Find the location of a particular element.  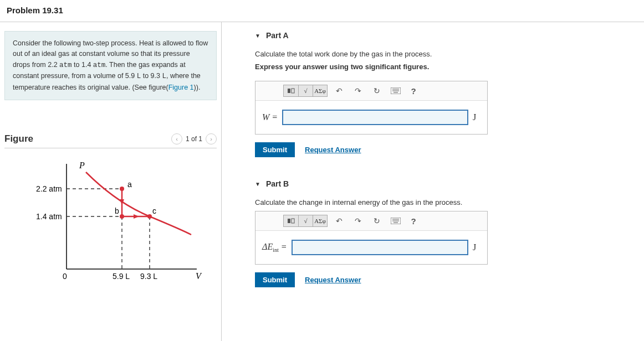

part-b-var-label: ΔEint = is located at coordinates (275, 247).